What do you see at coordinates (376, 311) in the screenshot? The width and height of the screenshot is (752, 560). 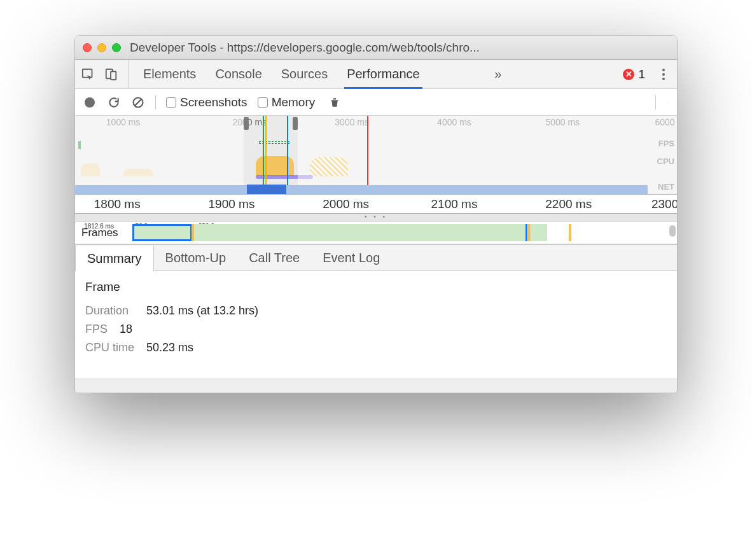 I see `kv-duration: Duration 53.01 ms (at 13.2 hrs)` at bounding box center [376, 311].